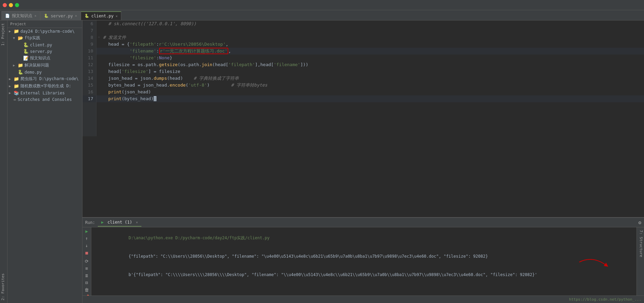 The height and width of the screenshot is (303, 644). What do you see at coordinates (41, 45) in the screenshot?
I see `label-client-py: client.py` at bounding box center [41, 45].